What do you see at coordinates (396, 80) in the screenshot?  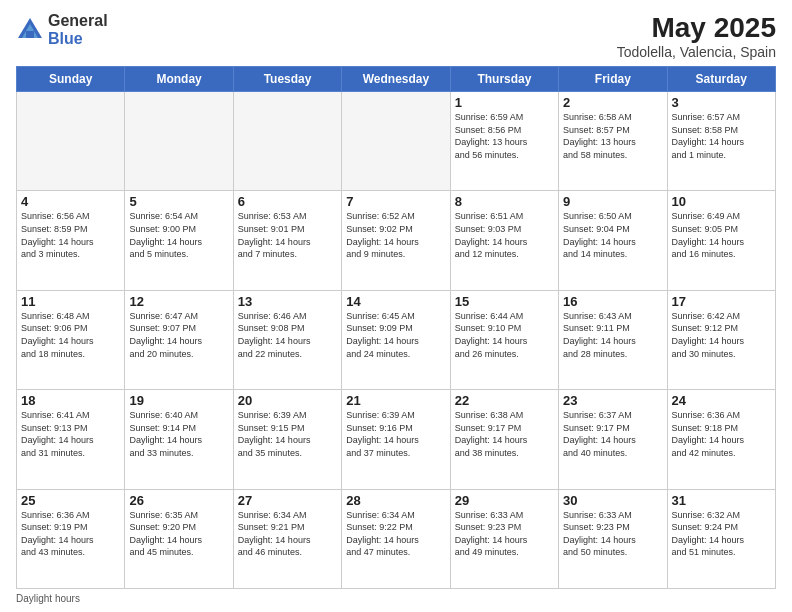 I see `calendar-header-row: SundayMondayTuesdayWednesdayThursdayFrid…` at bounding box center [396, 80].